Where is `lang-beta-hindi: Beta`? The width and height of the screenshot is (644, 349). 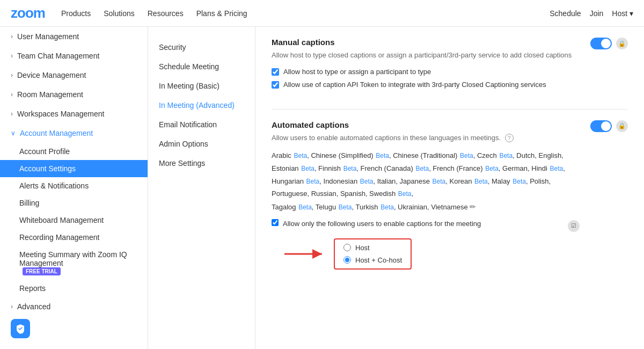
lang-beta-hindi: Beta is located at coordinates (557, 169).